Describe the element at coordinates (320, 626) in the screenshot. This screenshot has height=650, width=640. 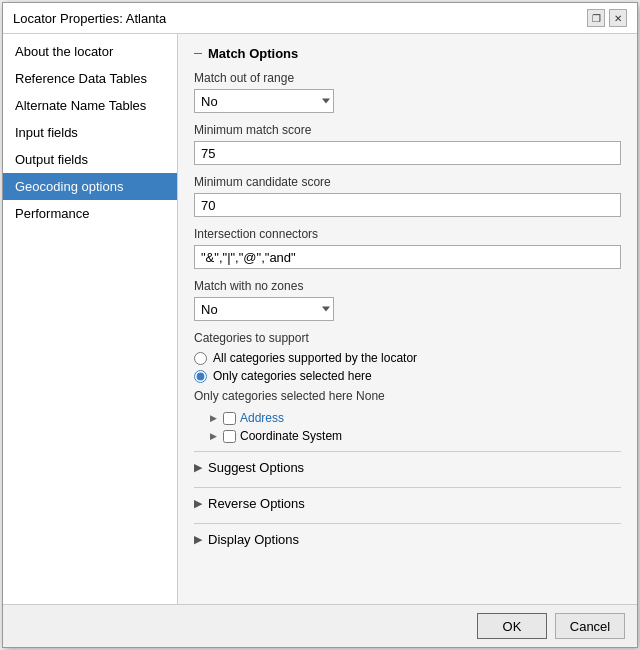
I see `dialog-footer: OK Cancel` at that location.